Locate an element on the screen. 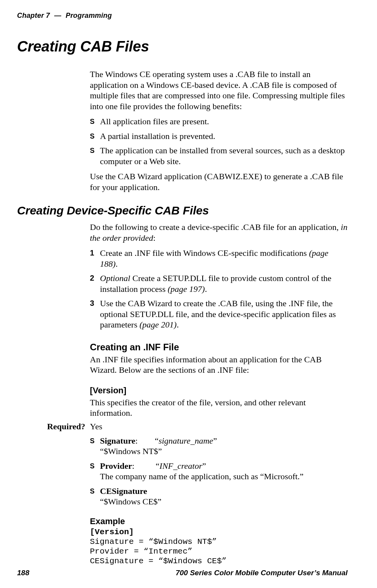 This screenshot has height=588, width=377. list-item: Provider: “INF_creator” The company name… is located at coordinates (219, 471).